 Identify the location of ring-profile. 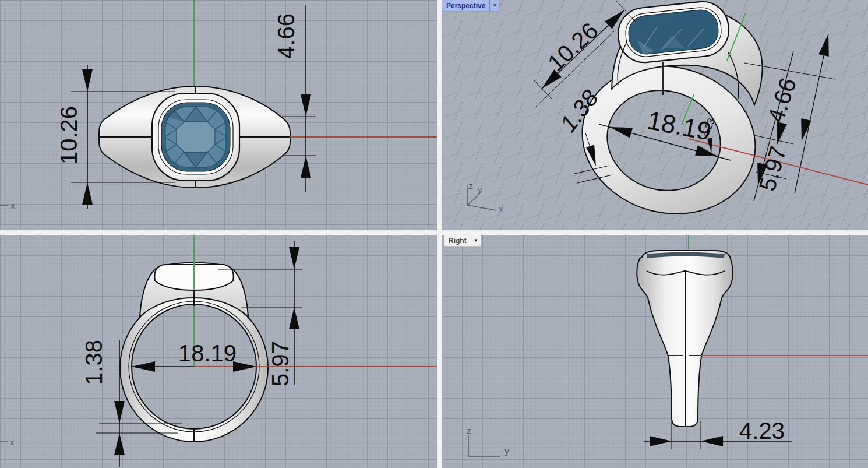
(753, 339).